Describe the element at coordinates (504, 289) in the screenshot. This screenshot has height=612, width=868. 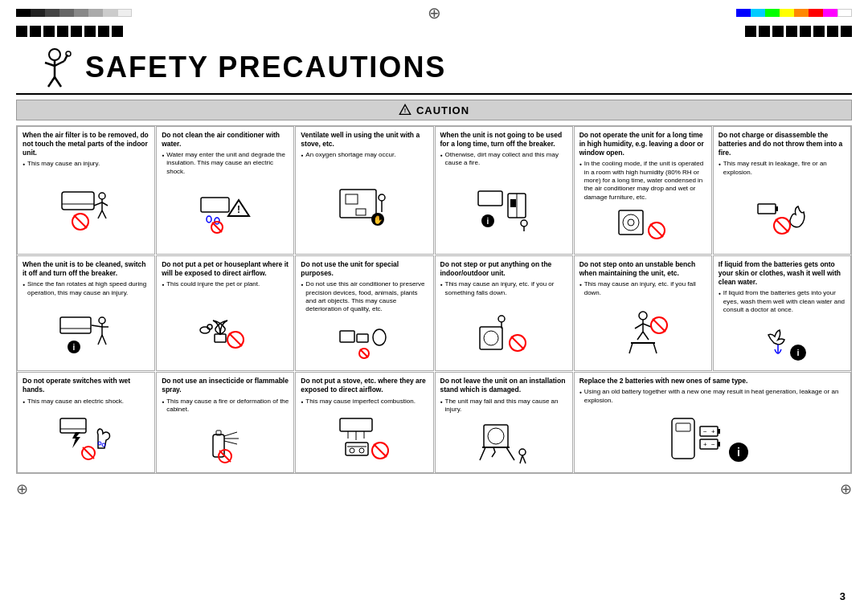
I see `cell-10-bullet: This may cause an injury, etc. if you or…` at that location.